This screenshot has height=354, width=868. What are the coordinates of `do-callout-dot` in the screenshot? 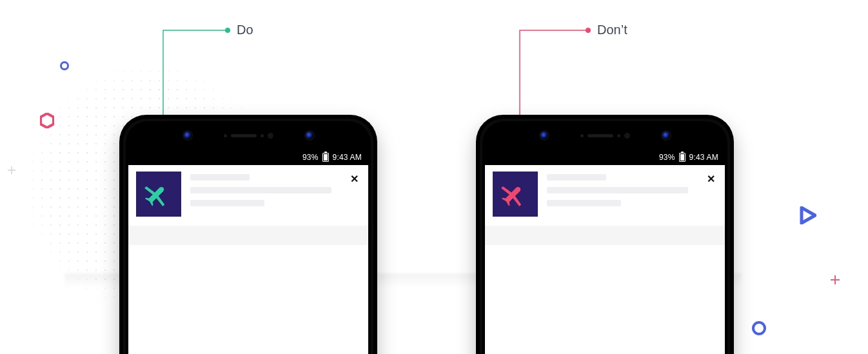 It's located at (228, 30).